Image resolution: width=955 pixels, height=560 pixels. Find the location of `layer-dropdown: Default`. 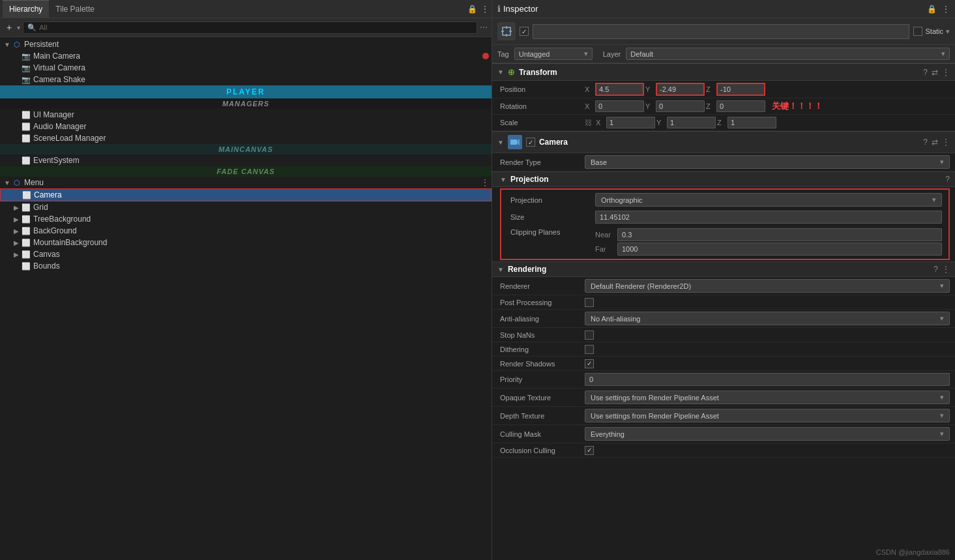

layer-dropdown: Default is located at coordinates (787, 53).